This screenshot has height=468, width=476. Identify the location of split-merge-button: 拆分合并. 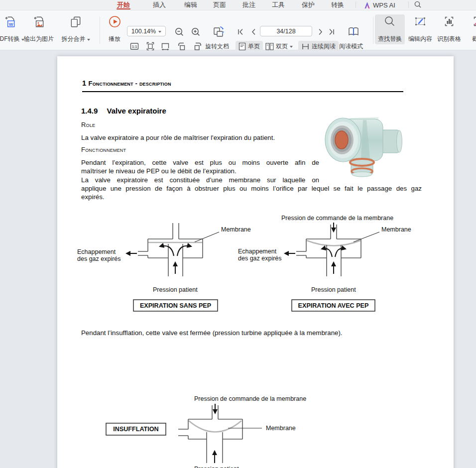
(76, 29).